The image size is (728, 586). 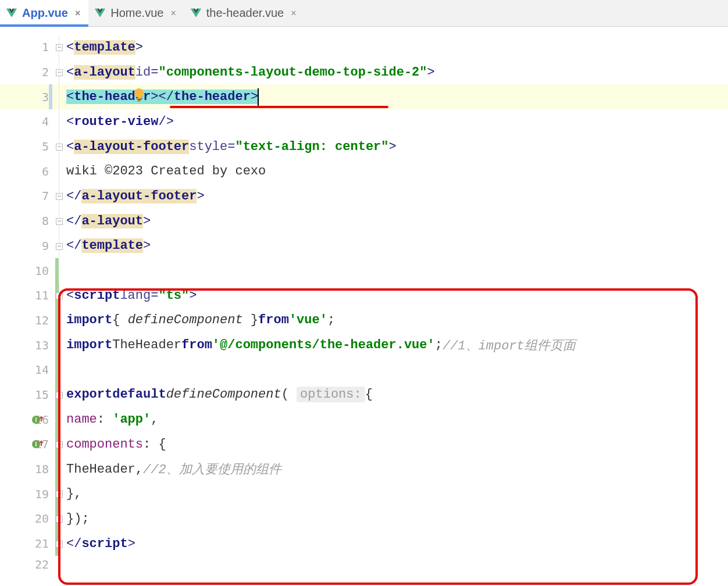 I want to click on intention-bulb-icon, so click(x=139, y=95).